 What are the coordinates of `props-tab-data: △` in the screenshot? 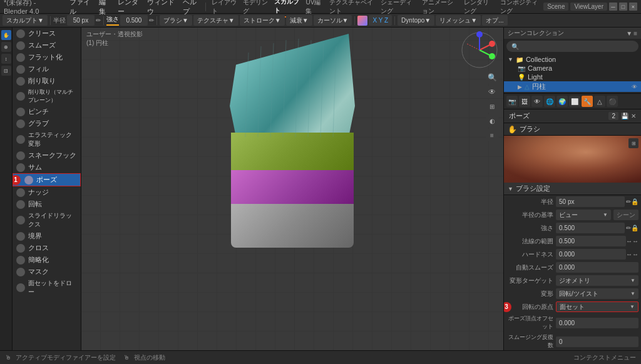 It's located at (600, 101).